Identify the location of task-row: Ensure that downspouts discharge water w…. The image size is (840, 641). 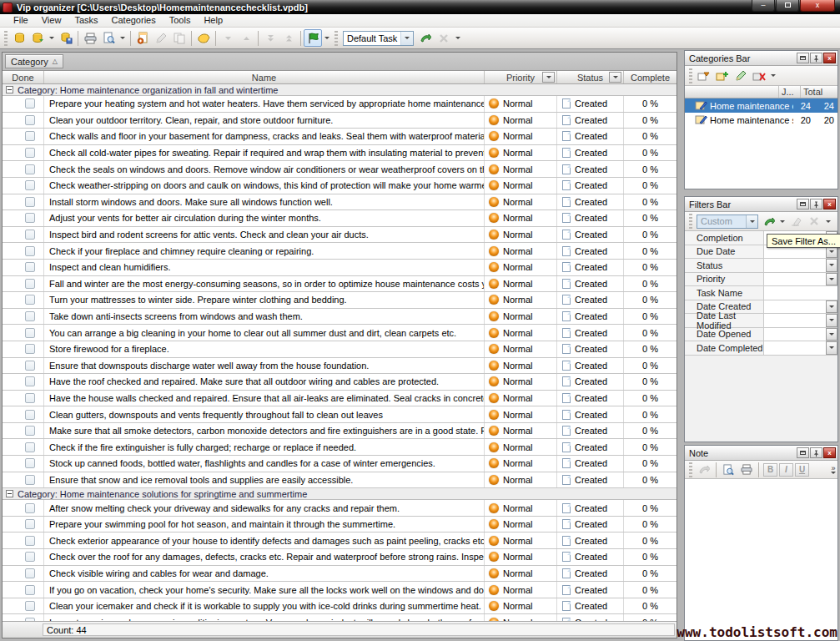
(340, 366).